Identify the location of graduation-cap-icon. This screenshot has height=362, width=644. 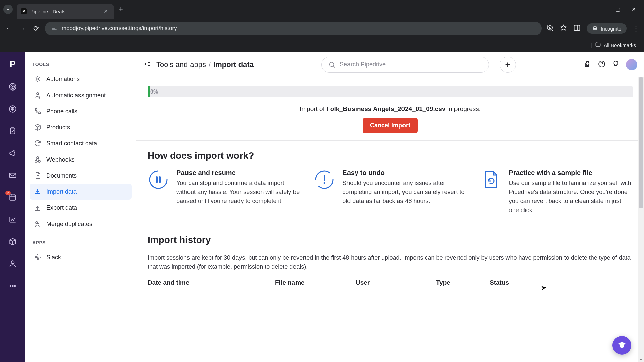
(622, 345).